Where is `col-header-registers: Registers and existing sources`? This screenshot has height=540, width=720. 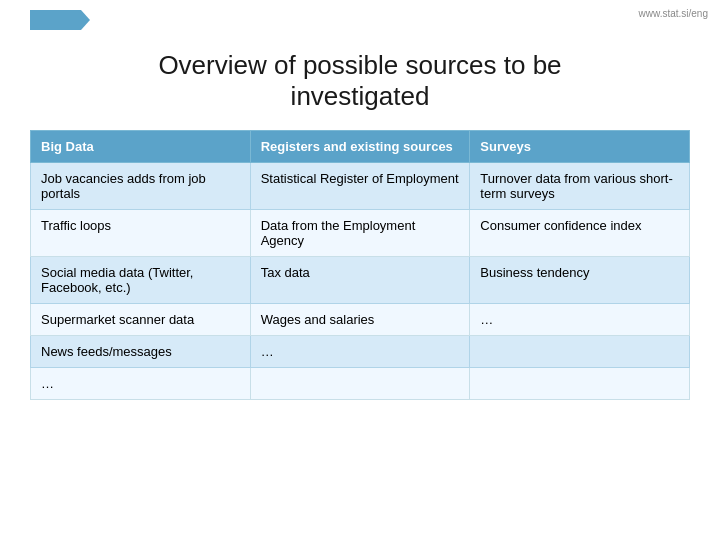 col-header-registers: Registers and existing sources is located at coordinates (360, 147).